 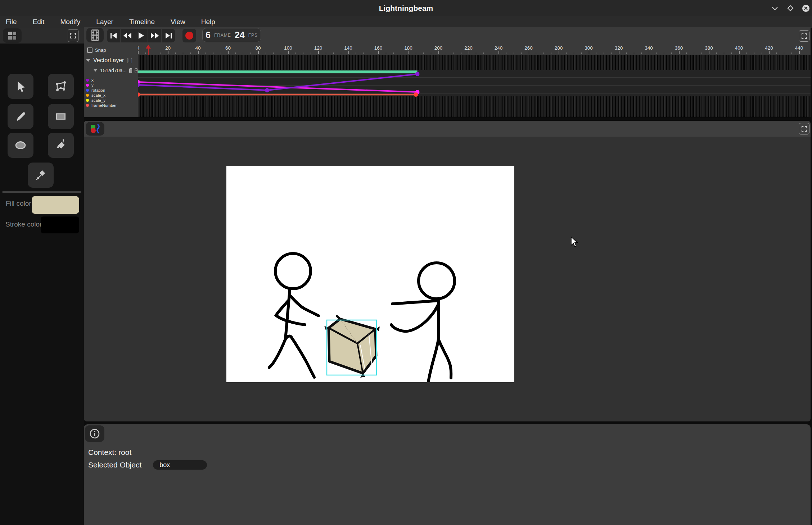 I want to click on transport-controls, so click(x=141, y=36).